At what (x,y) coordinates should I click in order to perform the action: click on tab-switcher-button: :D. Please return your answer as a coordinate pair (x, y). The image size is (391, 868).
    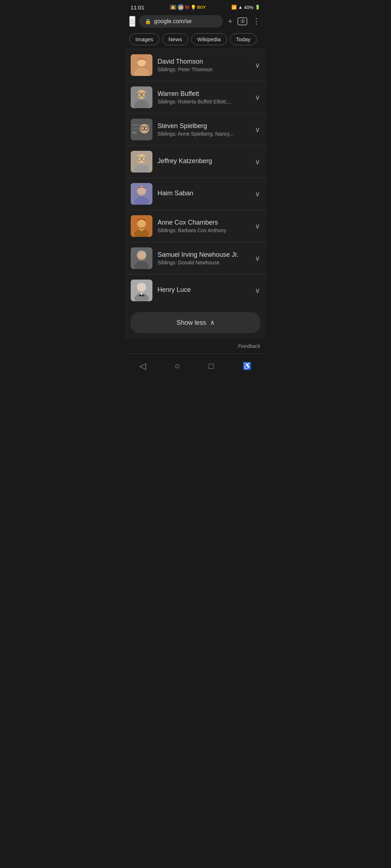
    Looking at the image, I should click on (243, 21).